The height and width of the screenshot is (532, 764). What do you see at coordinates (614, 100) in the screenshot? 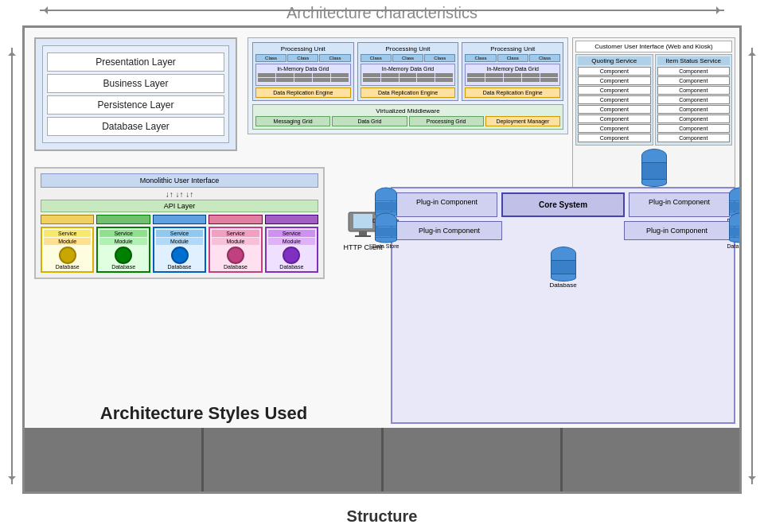
I see `quoting-service-col: Quoting Service Component Component Comp…` at bounding box center [614, 100].